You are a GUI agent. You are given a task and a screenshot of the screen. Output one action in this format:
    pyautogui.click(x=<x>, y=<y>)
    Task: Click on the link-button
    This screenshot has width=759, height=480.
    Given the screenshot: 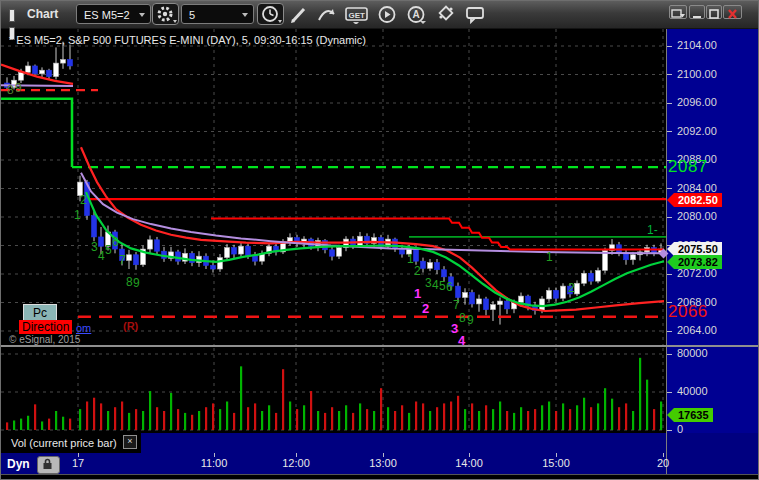 What is the action you would take?
    pyautogui.click(x=447, y=14)
    